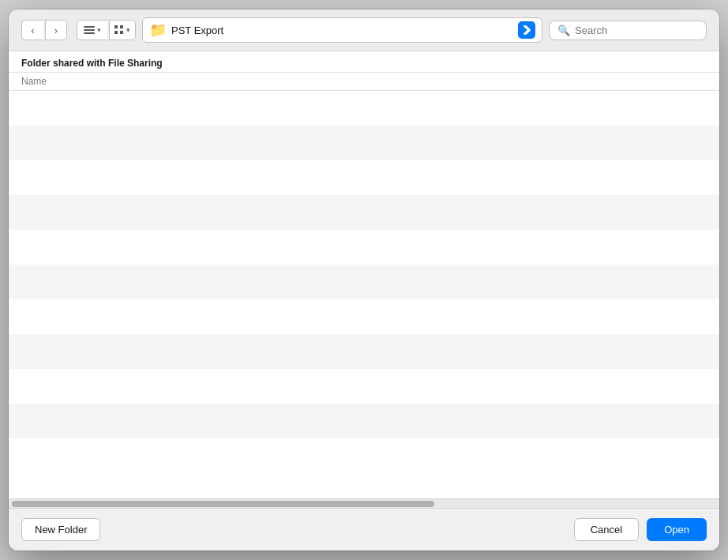 The height and width of the screenshot is (560, 728). I want to click on location-bar: 📁 PST Export, so click(343, 30).